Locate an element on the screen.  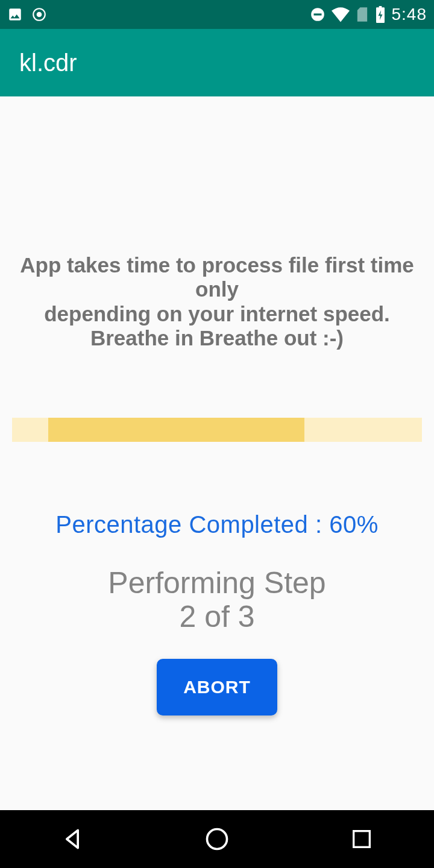
battery-charging-icon is located at coordinates (380, 14).